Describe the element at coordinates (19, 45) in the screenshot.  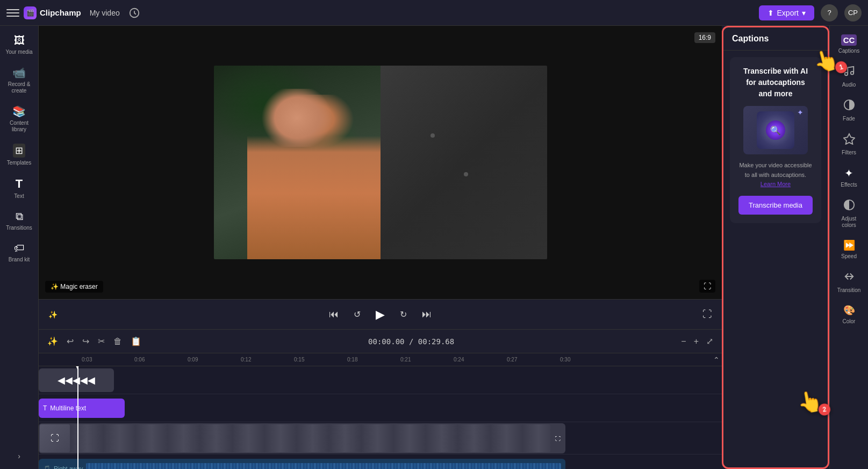
I see `sidebar-item-your-media: 🖼 Your media` at that location.